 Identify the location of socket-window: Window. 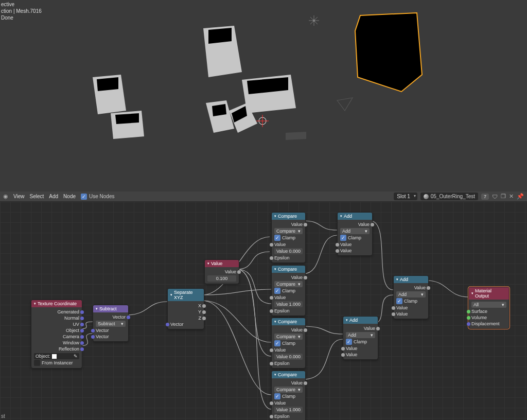
(57, 343).